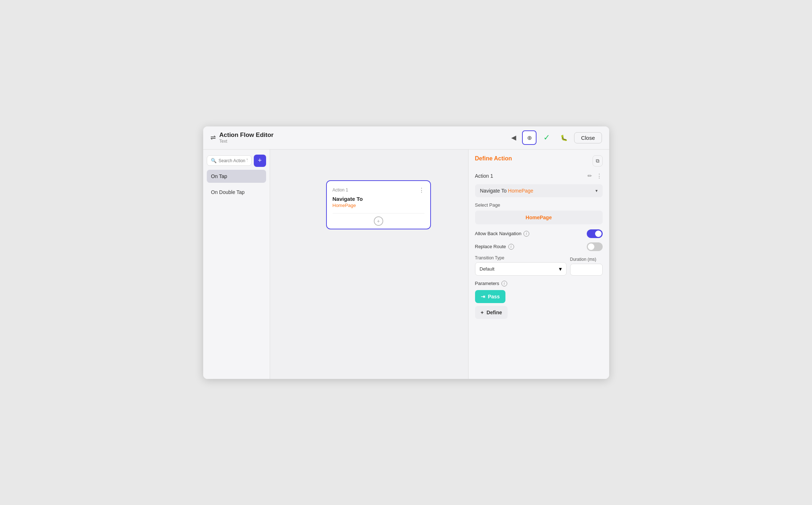 The height and width of the screenshot is (505, 812). I want to click on transition-type-col: Transition Type Default ▾, so click(521, 266).